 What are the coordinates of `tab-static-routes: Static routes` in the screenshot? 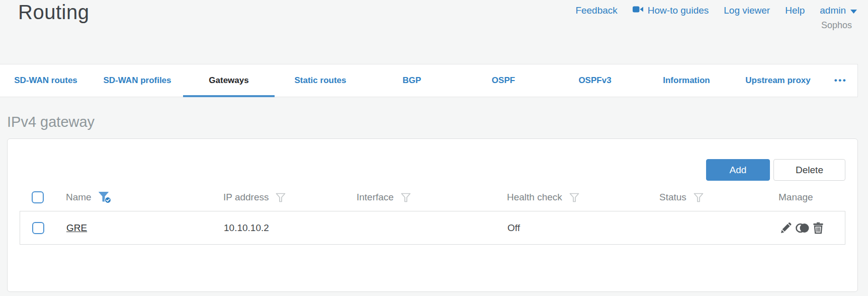 It's located at (320, 81).